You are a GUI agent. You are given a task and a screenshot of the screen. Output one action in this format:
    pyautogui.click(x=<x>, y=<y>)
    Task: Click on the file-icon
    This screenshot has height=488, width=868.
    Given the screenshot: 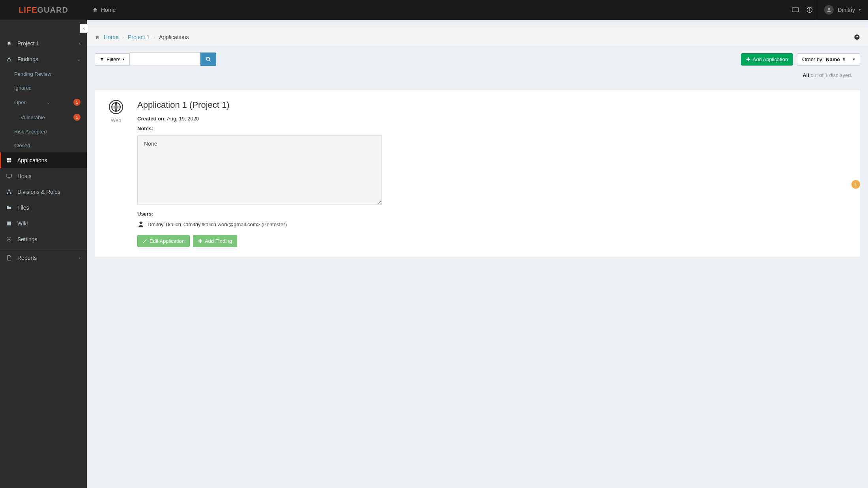 What is the action you would take?
    pyautogui.click(x=9, y=258)
    